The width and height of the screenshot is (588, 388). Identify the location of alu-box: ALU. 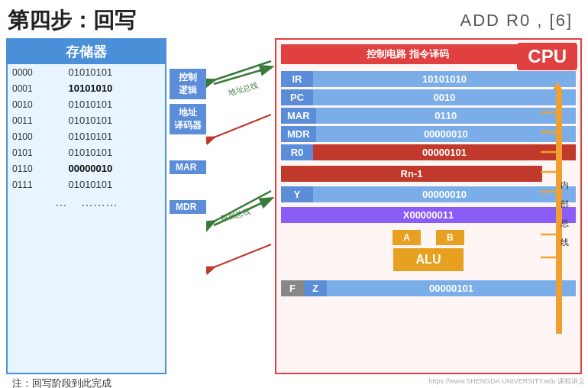
(429, 260).